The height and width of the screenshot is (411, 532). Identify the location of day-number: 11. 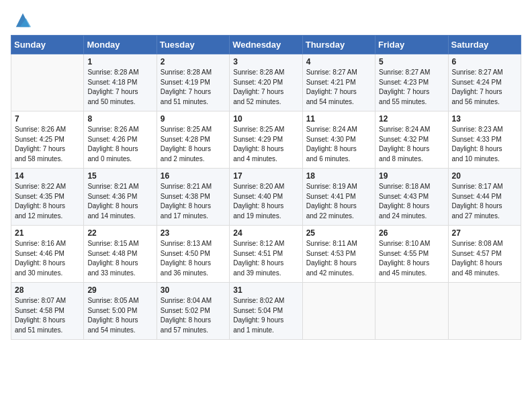
(339, 119).